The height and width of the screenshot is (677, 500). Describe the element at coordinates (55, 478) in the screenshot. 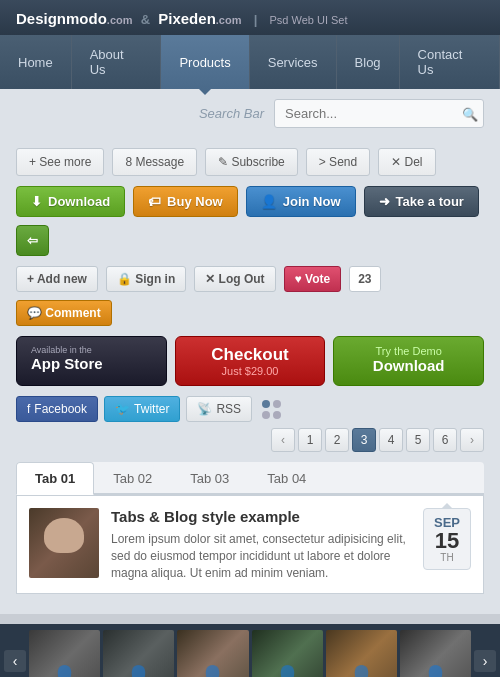

I see `tab-01: Tab 01` at that location.